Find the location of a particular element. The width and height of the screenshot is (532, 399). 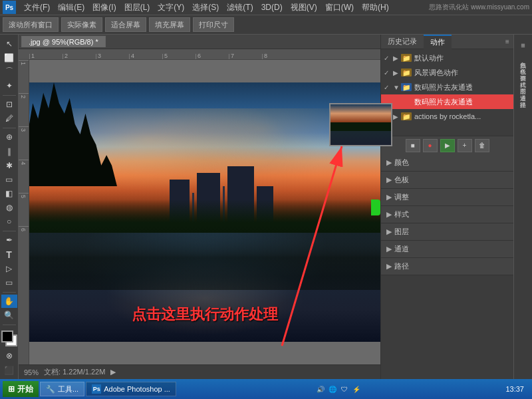

panel-menu-btn: ≡ is located at coordinates (507, 42).